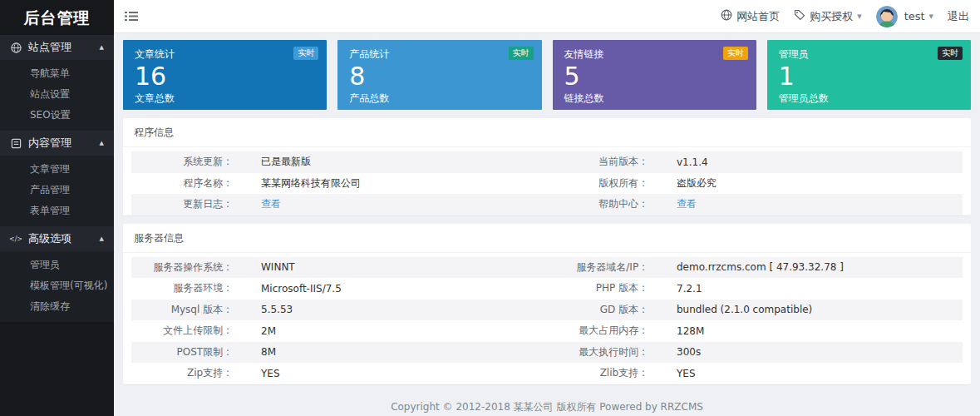  What do you see at coordinates (439, 98) in the screenshot?
I see `stat-caption: 产品总数` at bounding box center [439, 98].